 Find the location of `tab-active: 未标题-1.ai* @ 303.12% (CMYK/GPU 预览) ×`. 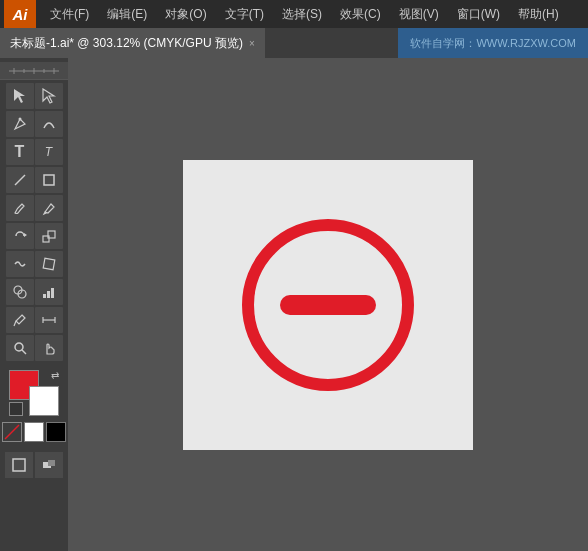

tab-active: 未标题-1.ai* @ 303.12% (CMYK/GPU 预览) × is located at coordinates (132, 43).